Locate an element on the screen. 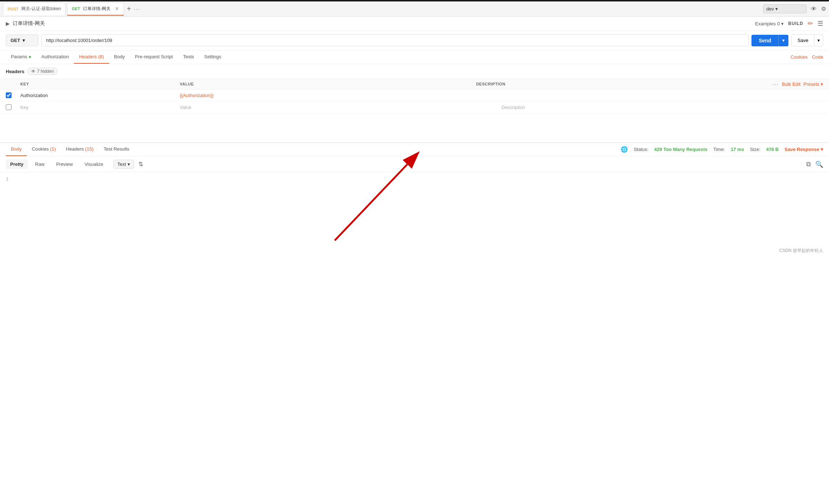 The height and width of the screenshot is (504, 829). resp-tab-body: Body is located at coordinates (16, 149).